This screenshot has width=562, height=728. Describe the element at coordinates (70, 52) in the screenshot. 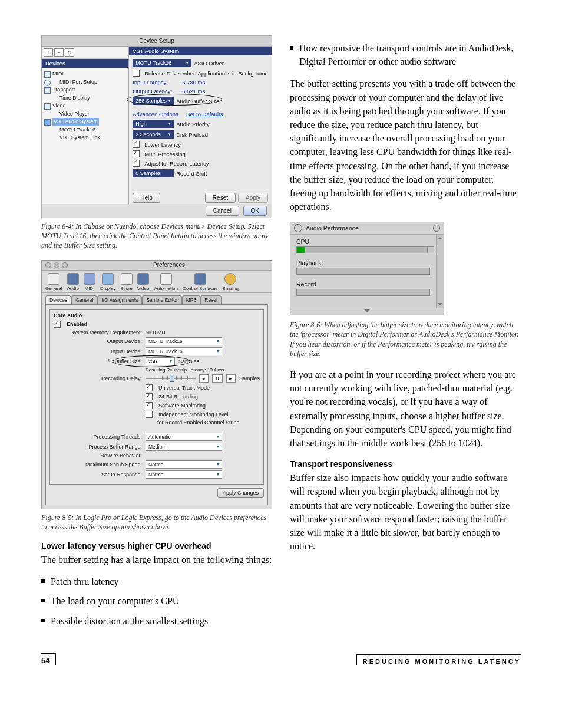

I see `list-button: N` at that location.